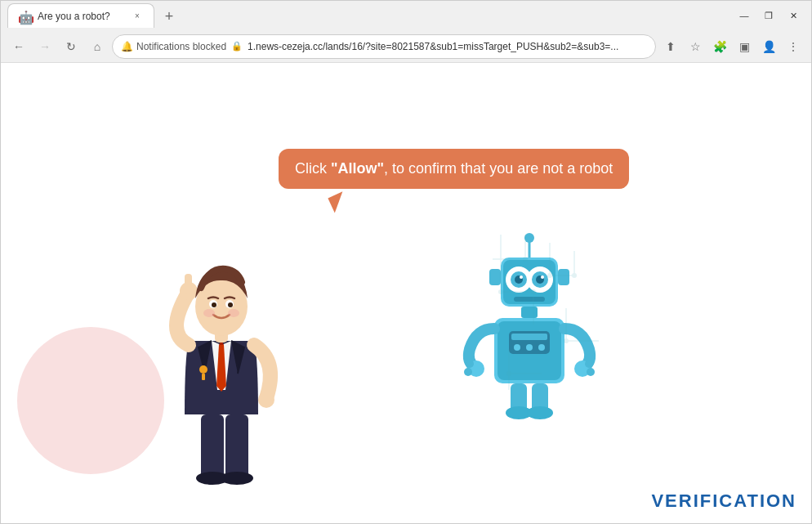  Describe the element at coordinates (358, 168) in the screenshot. I see `allow-text: "Allow"` at that location.